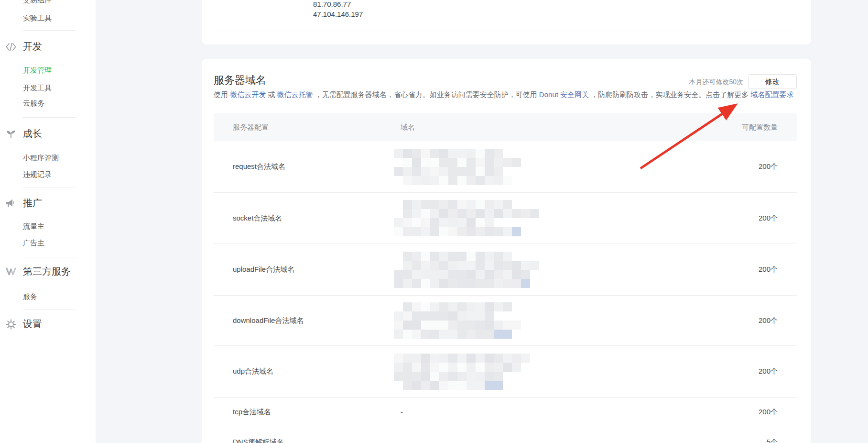 This screenshot has width=868, height=443. I want to click on table-row-downloadfile: downloadFile合法域名 200个, so click(505, 321).